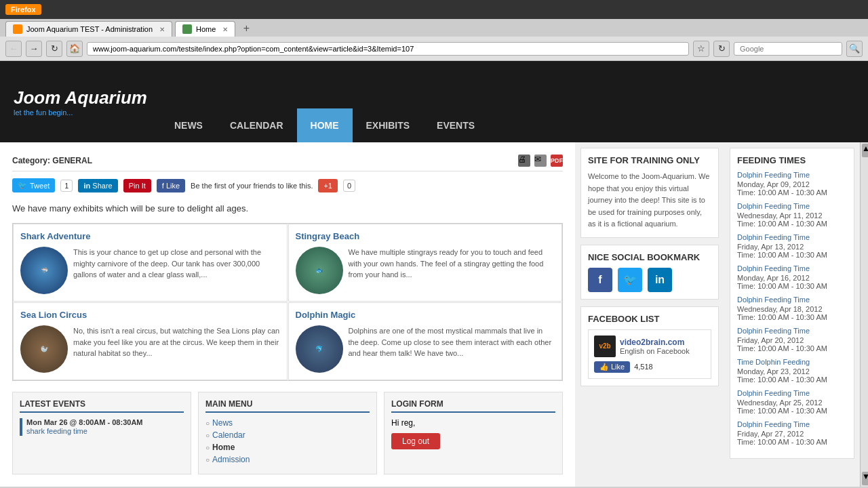 Image resolution: width=868 pixels, height=488 pixels. What do you see at coordinates (792, 371) in the screenshot?
I see `feeding-item-6: Time Dolphin Feeding Monday, Apr 23, 201…` at bounding box center [792, 371].